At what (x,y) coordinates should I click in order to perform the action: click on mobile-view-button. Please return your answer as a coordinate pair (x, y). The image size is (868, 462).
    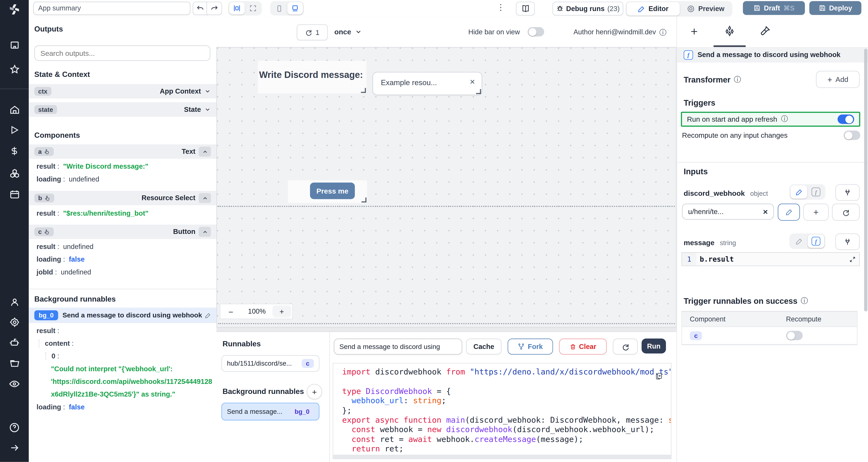
    Looking at the image, I should click on (279, 8).